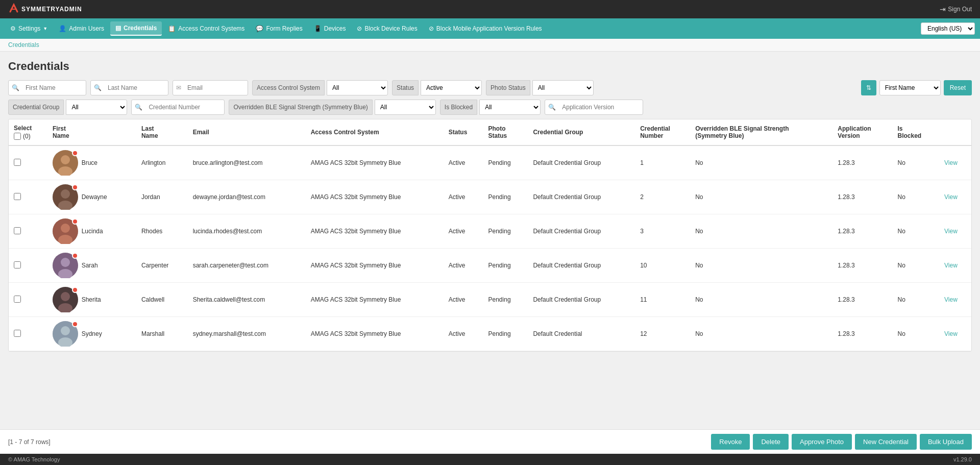 The height and width of the screenshot is (465, 980). I want to click on nav-credentials: ▤ Credentials, so click(136, 29).